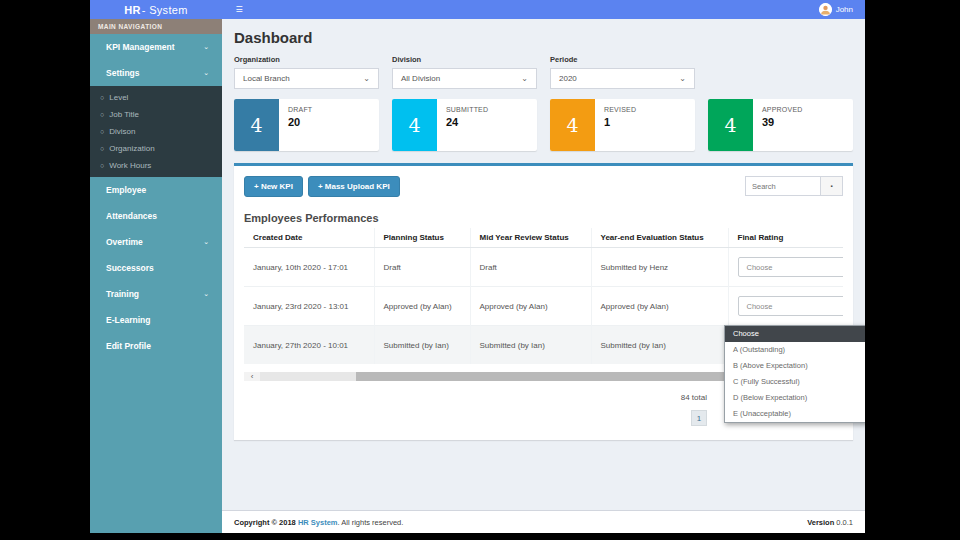  I want to click on hr-system-link: HR System, so click(318, 522).